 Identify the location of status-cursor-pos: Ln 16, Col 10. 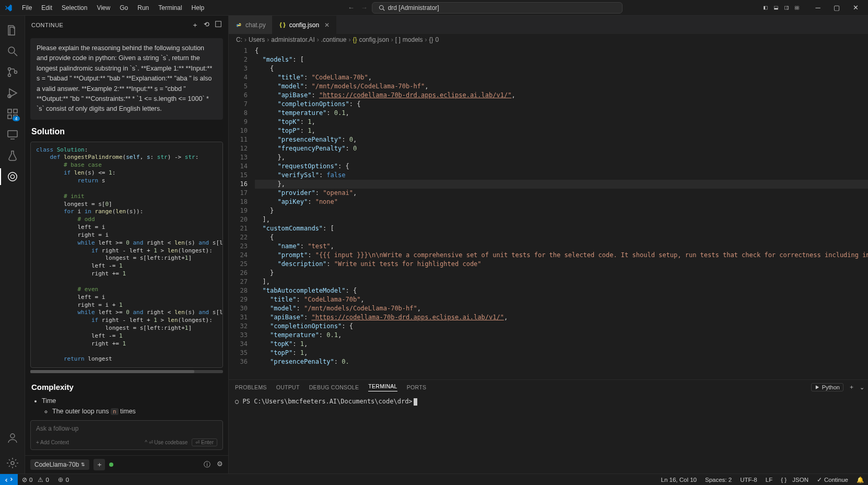
(679, 480).